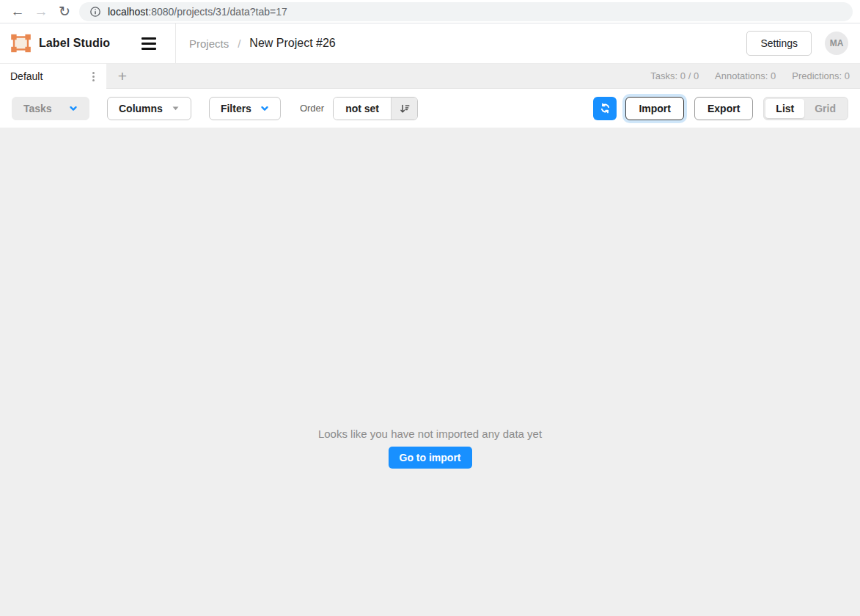  What do you see at coordinates (236, 109) in the screenshot?
I see `filters-dropdown-label: Filters` at bounding box center [236, 109].